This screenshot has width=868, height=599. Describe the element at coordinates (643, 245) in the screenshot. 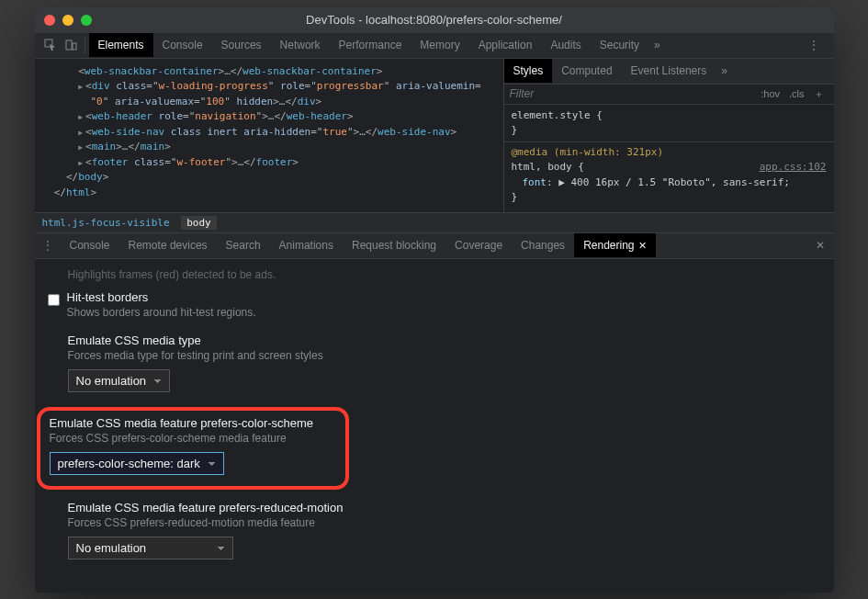

I see `tab-close-icon: ✕` at that location.